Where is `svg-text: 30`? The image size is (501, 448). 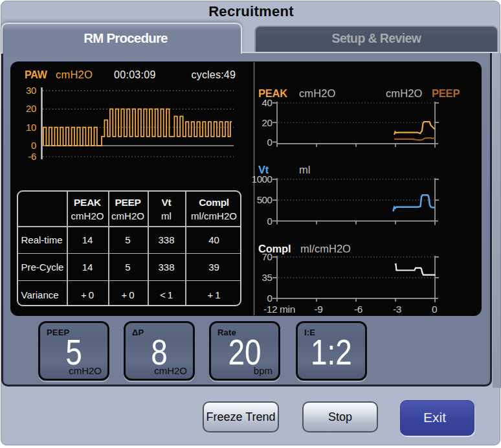 svg-text: 30 is located at coordinates (31, 91).